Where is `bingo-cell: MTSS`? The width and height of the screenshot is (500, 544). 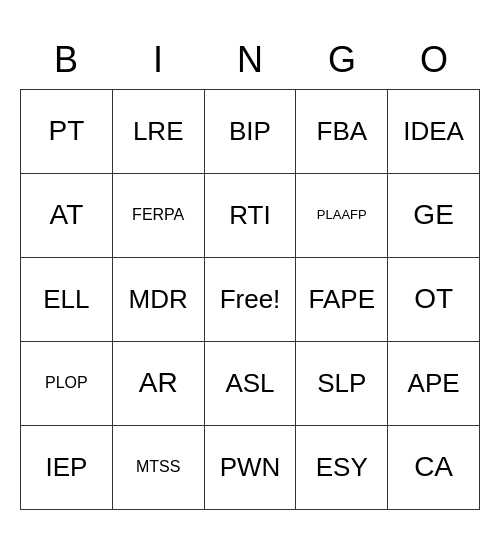
bingo-cell: MTSS is located at coordinates (159, 468).